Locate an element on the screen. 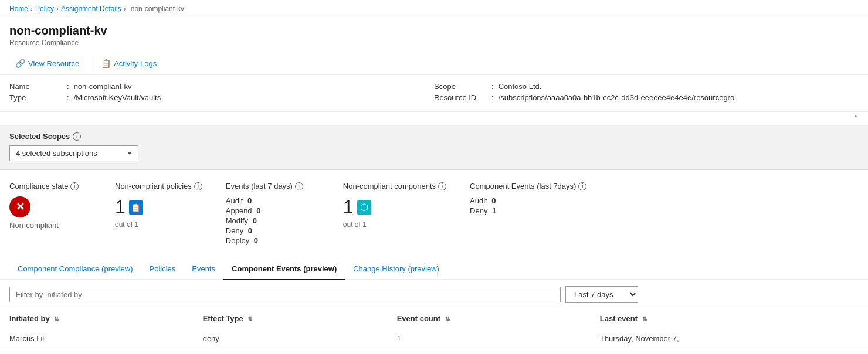 This screenshot has width=868, height=354. time-range-select: Last 7 days Last 30 days Custom range is located at coordinates (602, 294).